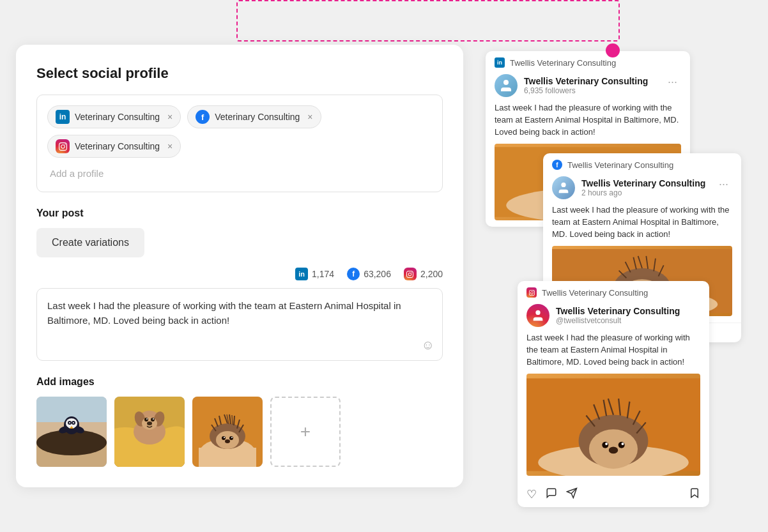 This screenshot has width=768, height=532. I want to click on add-image-button: +, so click(305, 432).